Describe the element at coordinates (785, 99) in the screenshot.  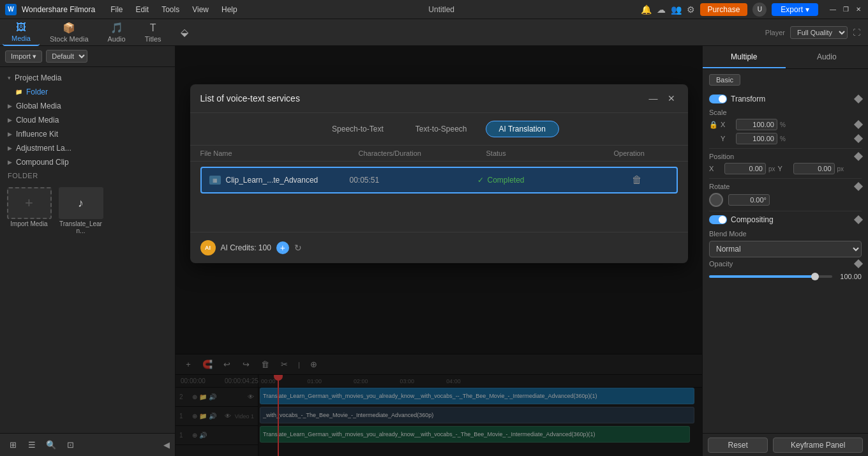
I see `transform-section: Transform` at that location.